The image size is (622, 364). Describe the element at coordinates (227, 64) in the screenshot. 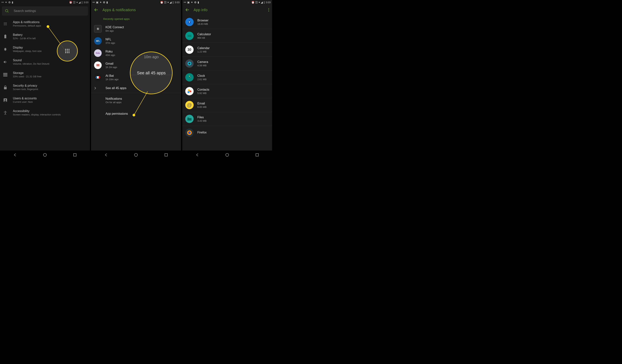

I see `app-item-camera: Camera 4.56 MB` at that location.